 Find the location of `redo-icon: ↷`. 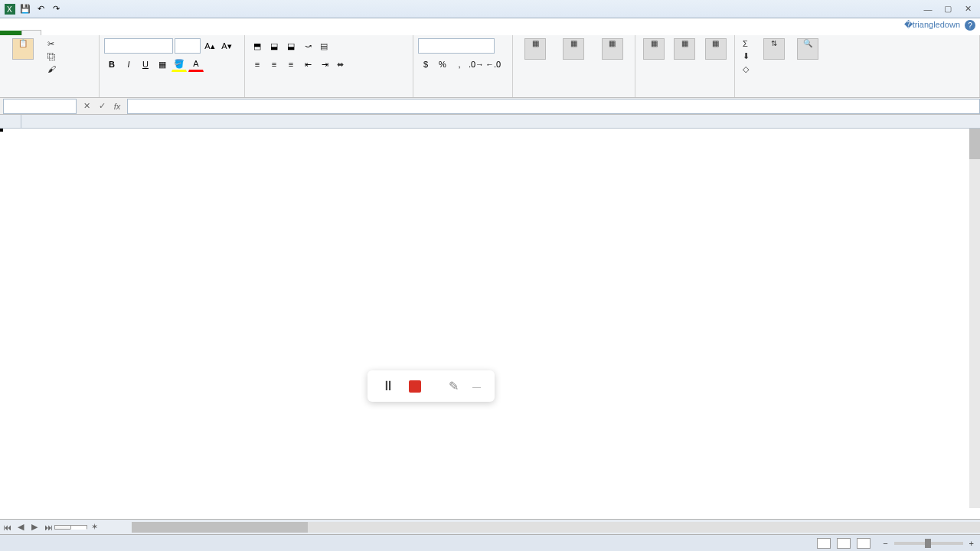

redo-icon: ↷ is located at coordinates (56, 9).